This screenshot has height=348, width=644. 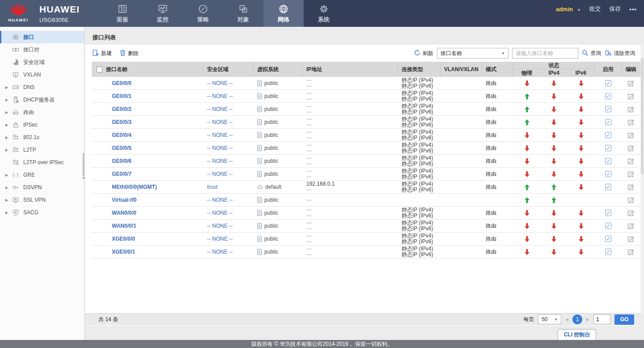 What do you see at coordinates (588, 319) in the screenshot?
I see `next-page-button: ▶` at bounding box center [588, 319].